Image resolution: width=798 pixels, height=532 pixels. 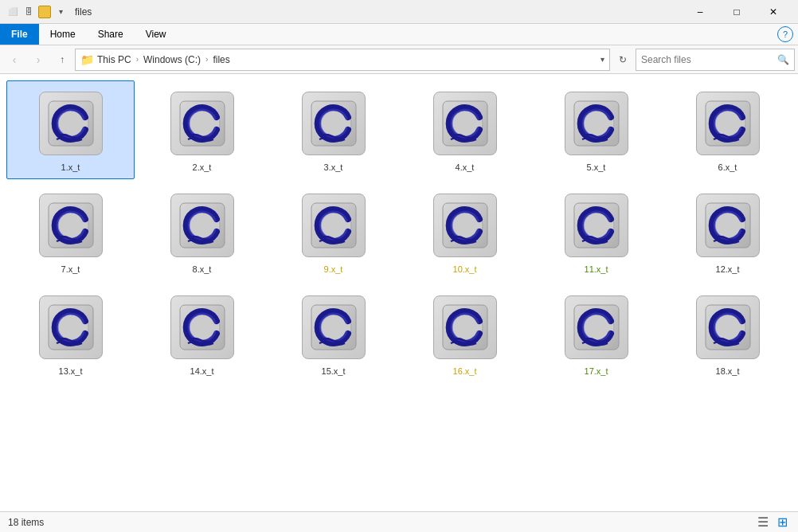 I want to click on address-bar-row: ‹ › ↑ 📁 This PC › Windows (C:) › files ▾…, so click(x=399, y=60).